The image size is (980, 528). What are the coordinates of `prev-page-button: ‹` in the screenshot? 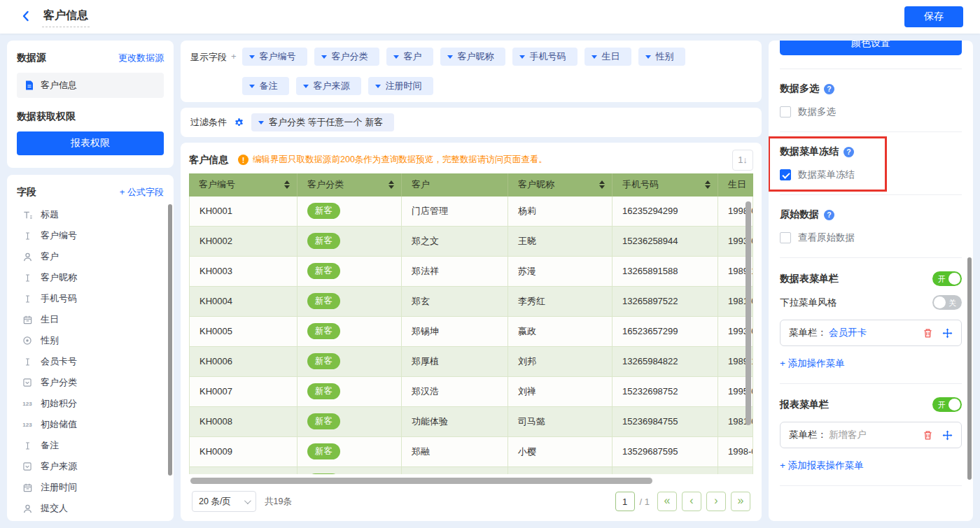 It's located at (692, 501).